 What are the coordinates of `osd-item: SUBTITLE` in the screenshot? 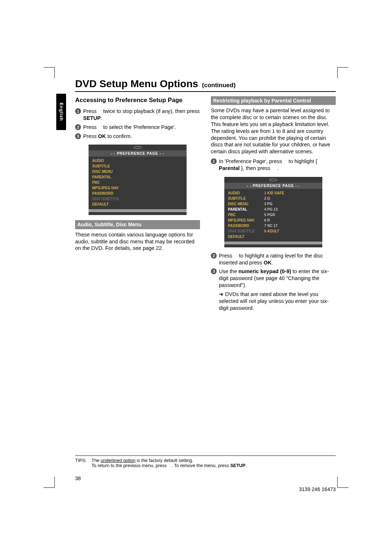 It's located at (110, 166).